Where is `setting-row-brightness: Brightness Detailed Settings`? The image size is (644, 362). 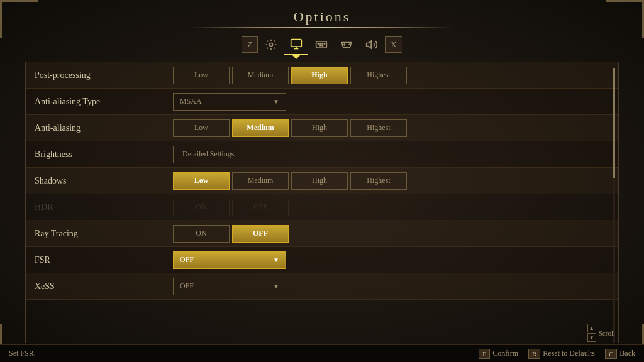 setting-row-brightness: Brightness Detailed Settings is located at coordinates (322, 155).